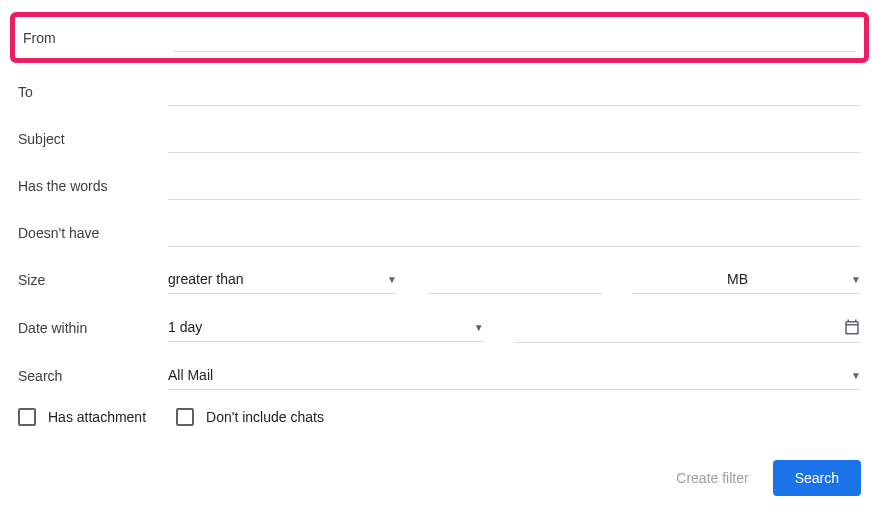 This screenshot has height=525, width=885. What do you see at coordinates (440, 232) in the screenshot?
I see `doesnt-have-row: Doesn't have` at bounding box center [440, 232].